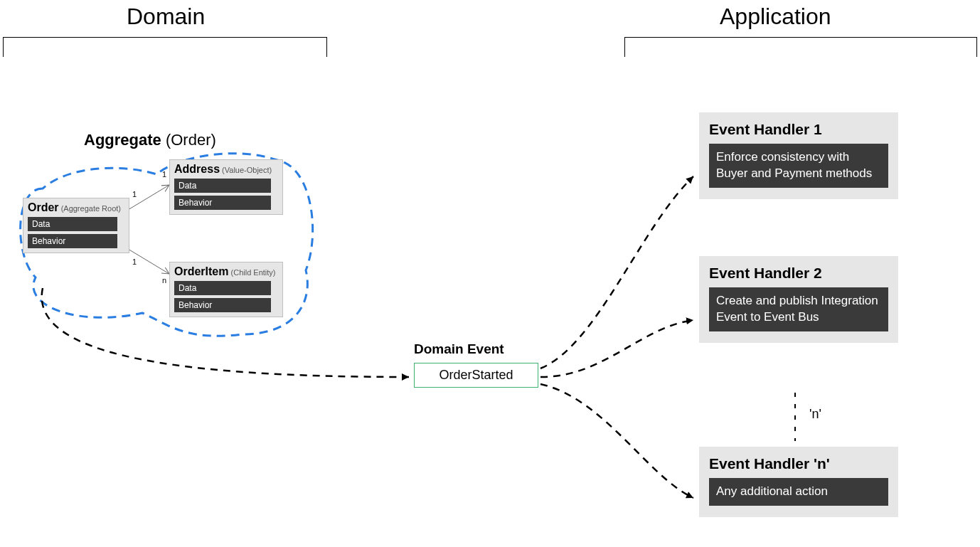  I want to click on event-handler-2-desc: Create and publish Integration Event to …, so click(799, 309).